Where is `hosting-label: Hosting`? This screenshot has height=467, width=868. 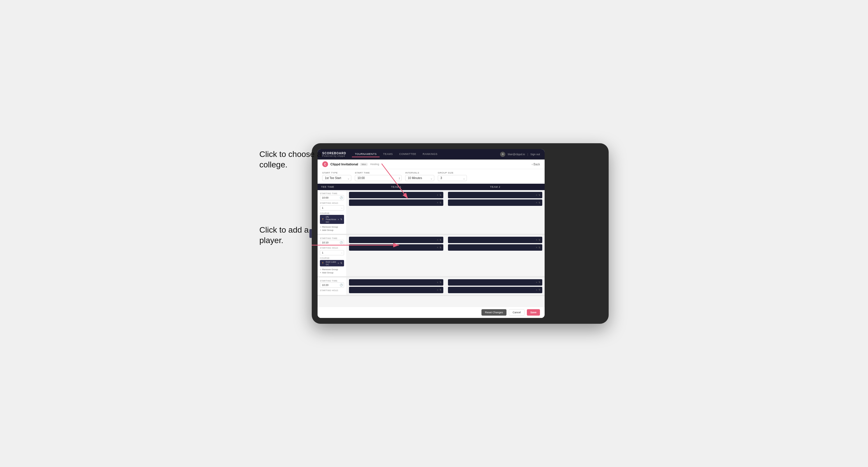 hosting-label: Hosting is located at coordinates (375, 164).